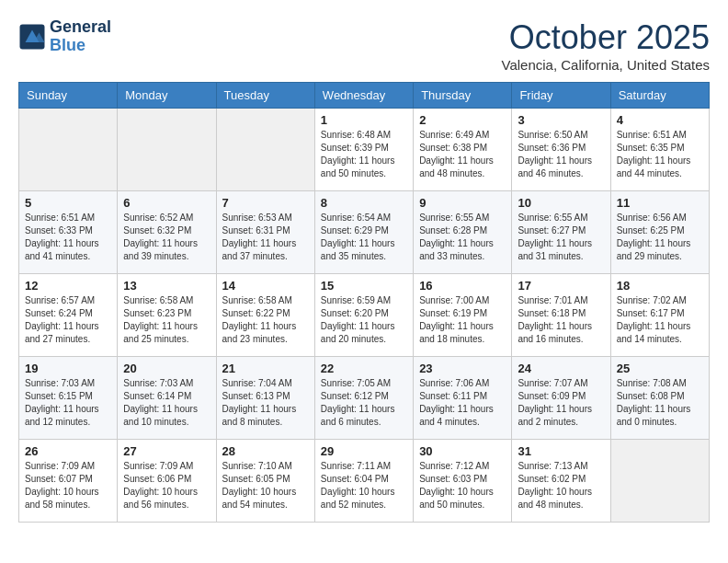  I want to click on day-number: 30, so click(462, 451).